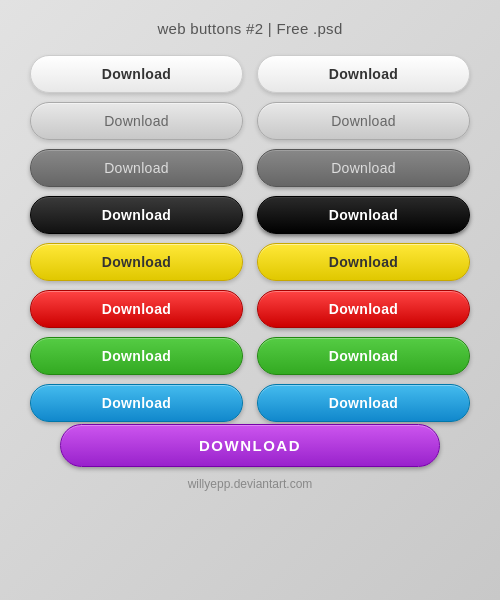  Describe the element at coordinates (136, 215) in the screenshot. I see `btn-black-left: Download` at that location.